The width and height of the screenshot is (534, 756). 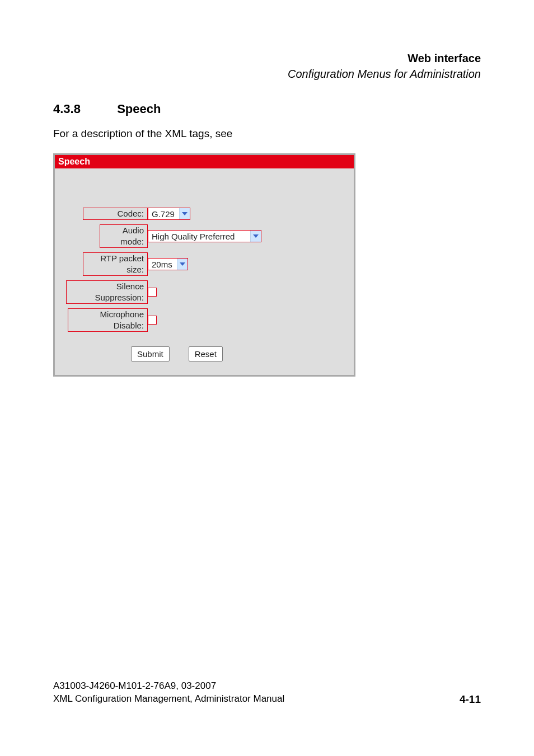 I want to click on header-title: Web interface, so click(x=267, y=58).